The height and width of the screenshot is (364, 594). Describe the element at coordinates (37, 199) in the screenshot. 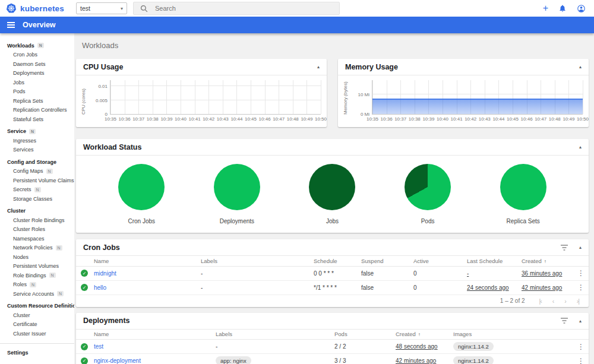

I see `sidebar-item-storage-classes: Storage Classes` at that location.